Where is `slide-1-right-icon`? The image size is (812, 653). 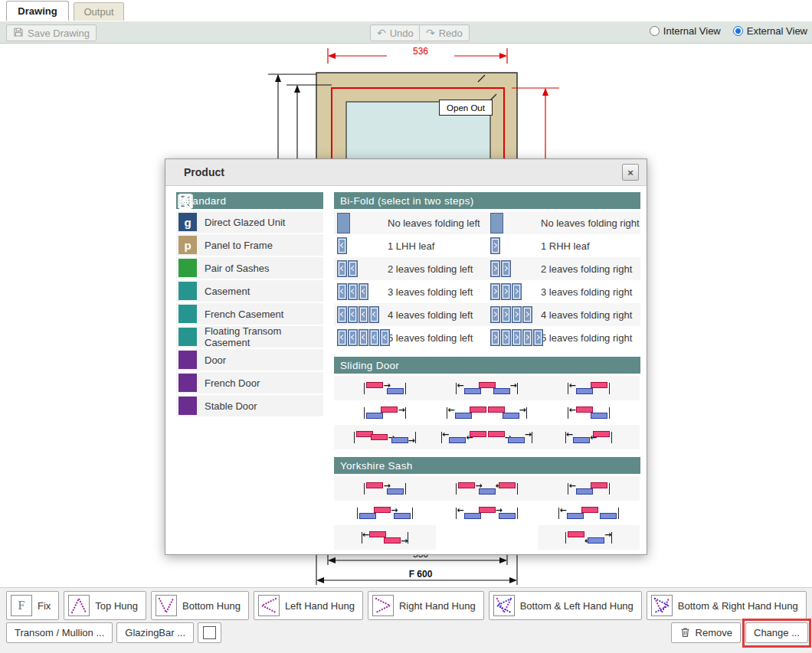
slide-1-right-icon is located at coordinates (385, 389).